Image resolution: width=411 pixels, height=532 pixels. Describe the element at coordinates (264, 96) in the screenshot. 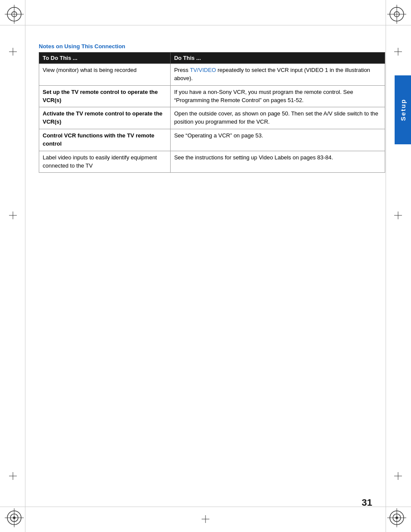

I see `cell-text: If you have a non-Sony VCR, you must pro…` at that location.